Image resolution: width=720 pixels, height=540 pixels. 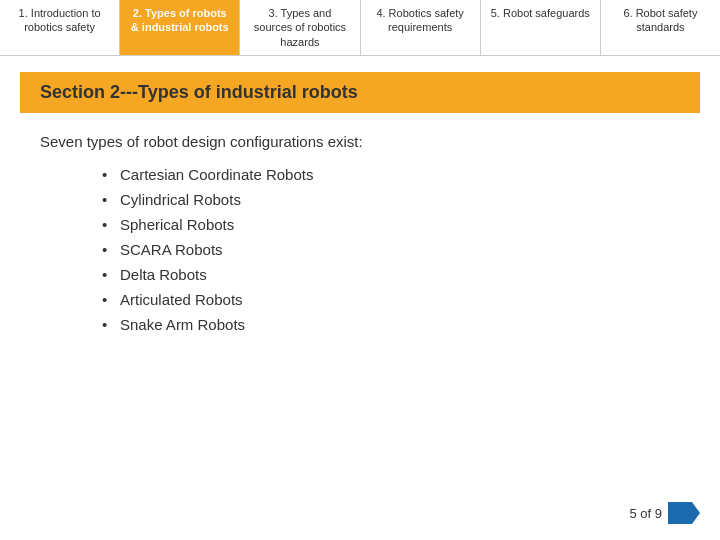 What do you see at coordinates (400, 324) in the screenshot?
I see `list-item: Snake Arm Robots` at bounding box center [400, 324].